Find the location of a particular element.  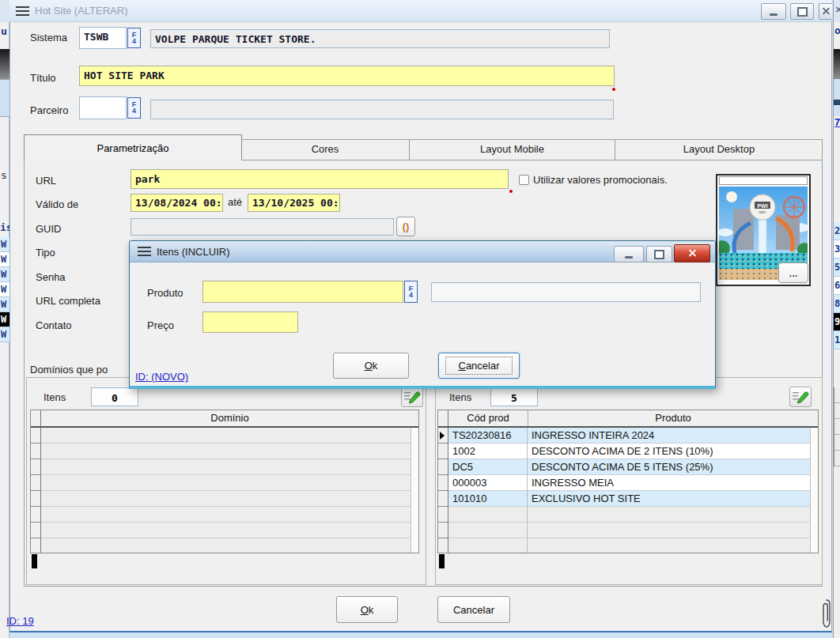

column-header: Cód prod is located at coordinates (489, 418).